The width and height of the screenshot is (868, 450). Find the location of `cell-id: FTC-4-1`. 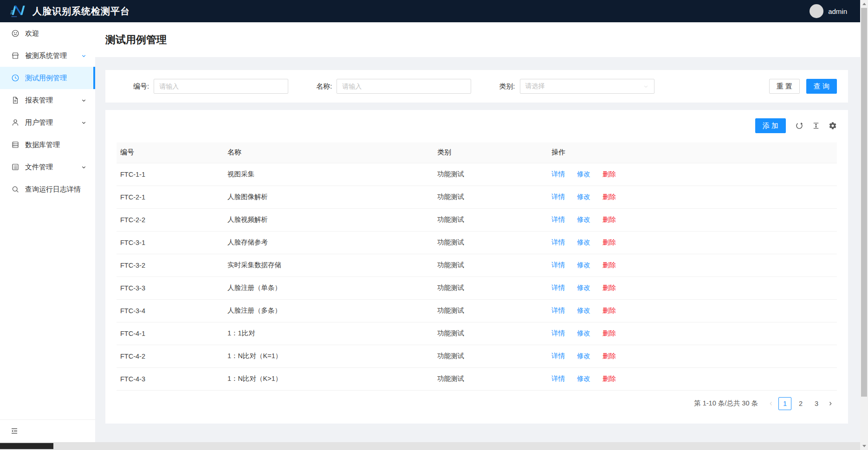

cell-id: FTC-4-1 is located at coordinates (170, 333).